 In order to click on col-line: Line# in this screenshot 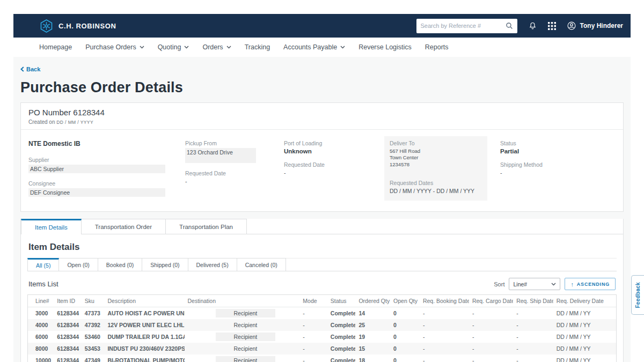, I will do `click(41, 301)`.